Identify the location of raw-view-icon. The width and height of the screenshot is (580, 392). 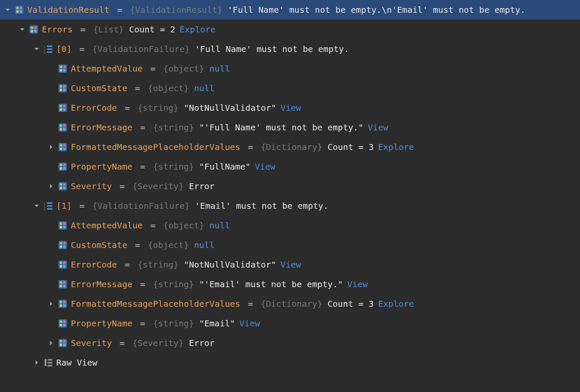
(48, 363).